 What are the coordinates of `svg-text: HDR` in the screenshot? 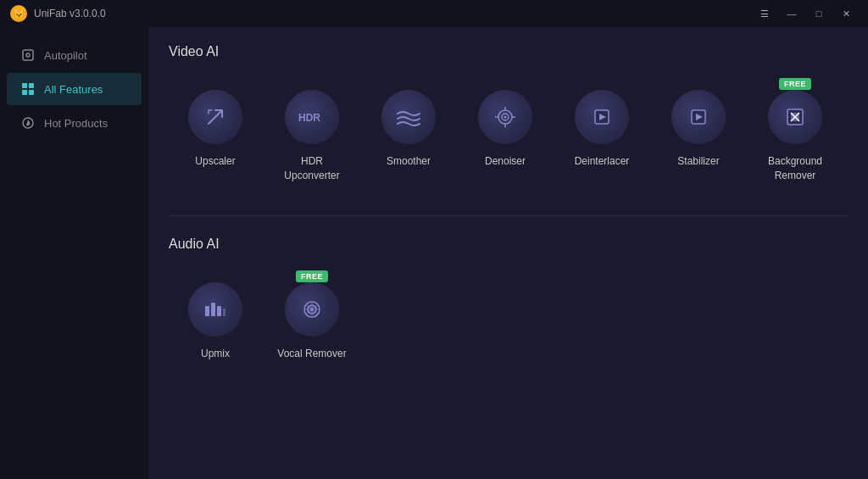 It's located at (309, 118).